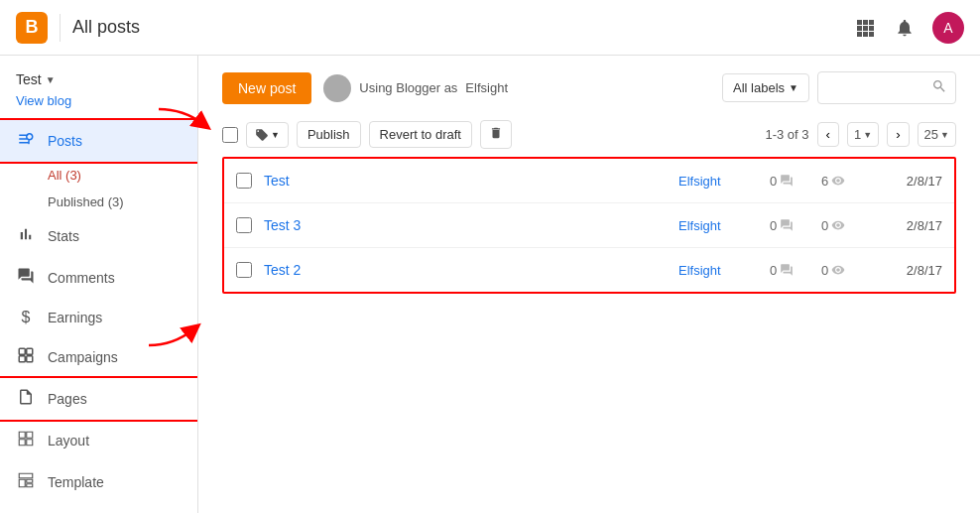 The width and height of the screenshot is (980, 513). Describe the element at coordinates (26, 357) in the screenshot. I see `campaigns-icon` at that location.